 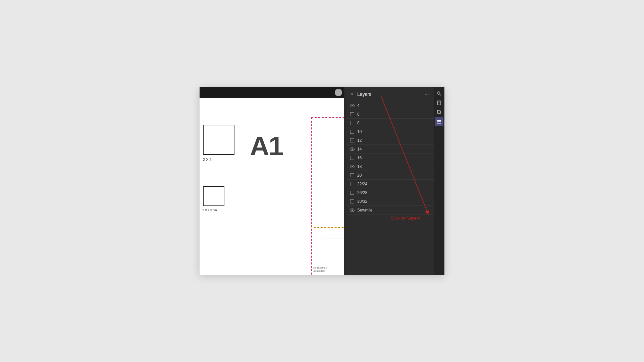 I want to click on box-large, so click(x=219, y=140).